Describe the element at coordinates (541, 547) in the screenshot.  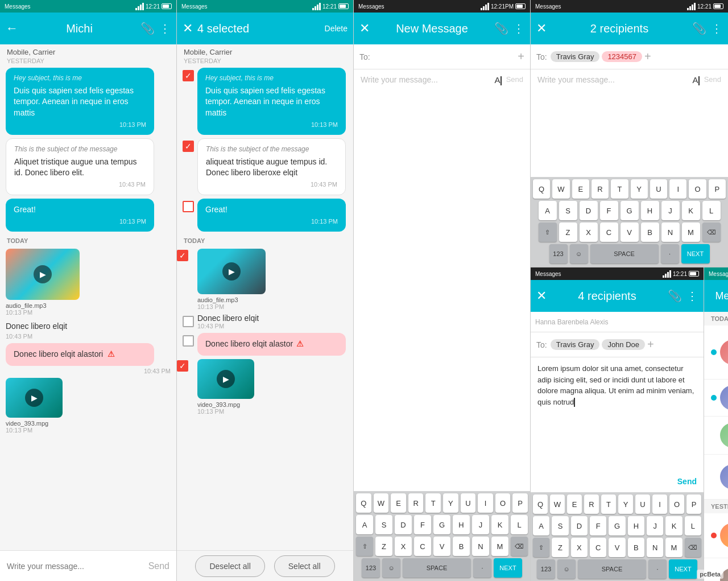
I see `key3-shift: ⇧` at that location.